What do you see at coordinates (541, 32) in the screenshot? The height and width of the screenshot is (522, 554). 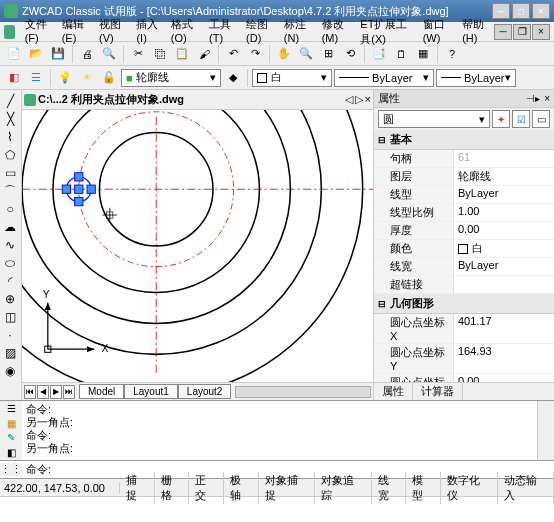 I see `doc-close: ×` at bounding box center [541, 32].